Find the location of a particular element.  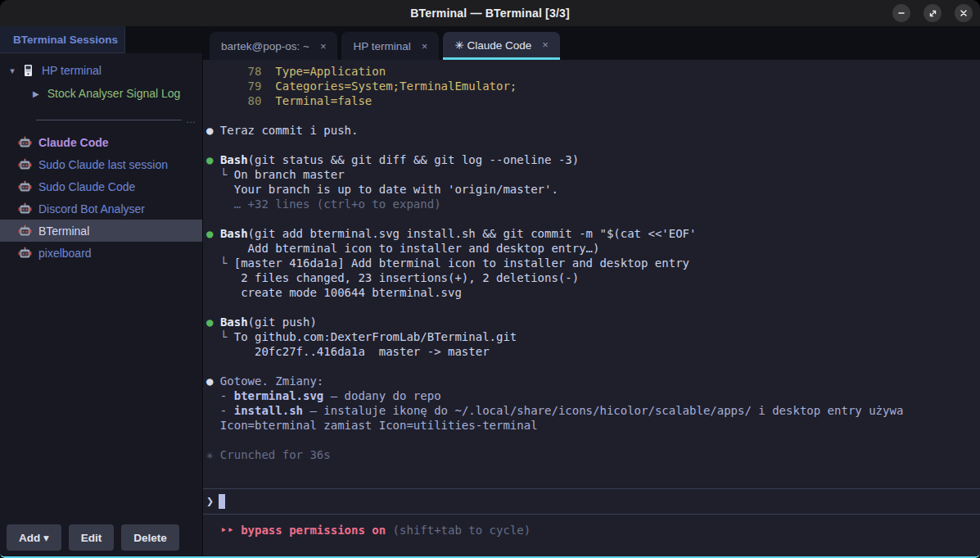

play-icon: ▶ is located at coordinates (36, 93).